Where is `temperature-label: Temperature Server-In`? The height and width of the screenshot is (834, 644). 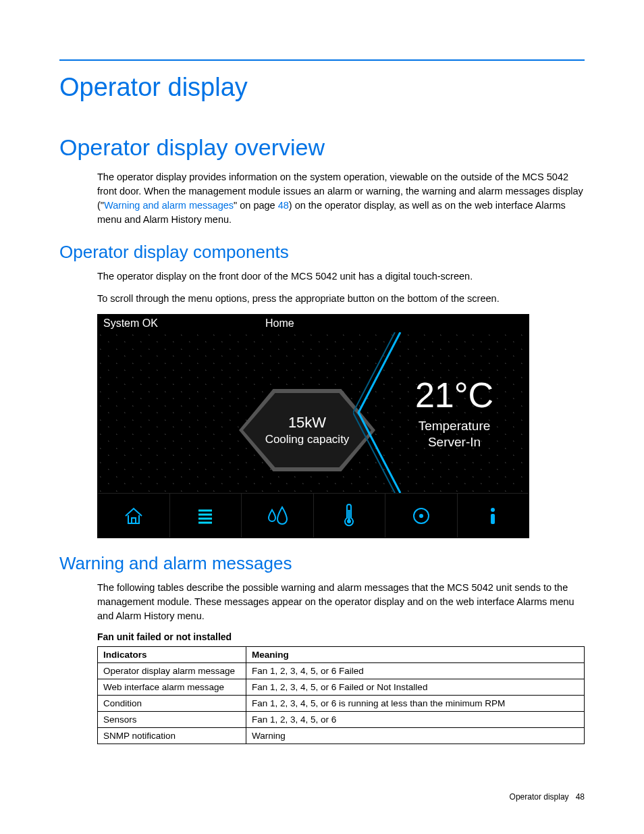 temperature-label: Temperature Server-In is located at coordinates (455, 434).